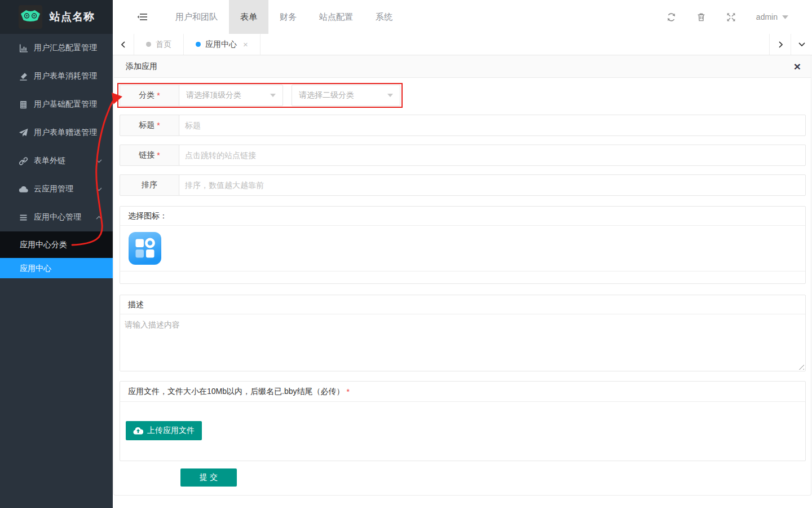  I want to click on topnav-tab-site-config: 站点配置, so click(336, 17).